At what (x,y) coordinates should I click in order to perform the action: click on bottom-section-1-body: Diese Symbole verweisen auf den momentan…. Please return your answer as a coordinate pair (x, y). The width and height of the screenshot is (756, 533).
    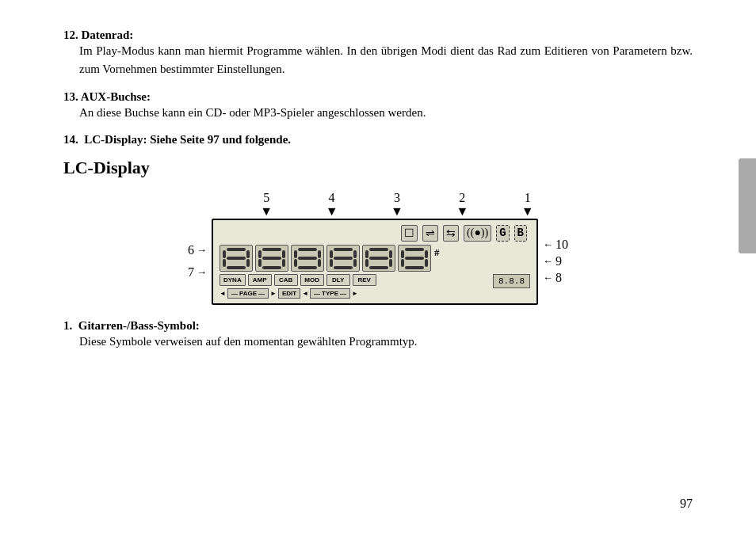
    Looking at the image, I should click on (386, 342).